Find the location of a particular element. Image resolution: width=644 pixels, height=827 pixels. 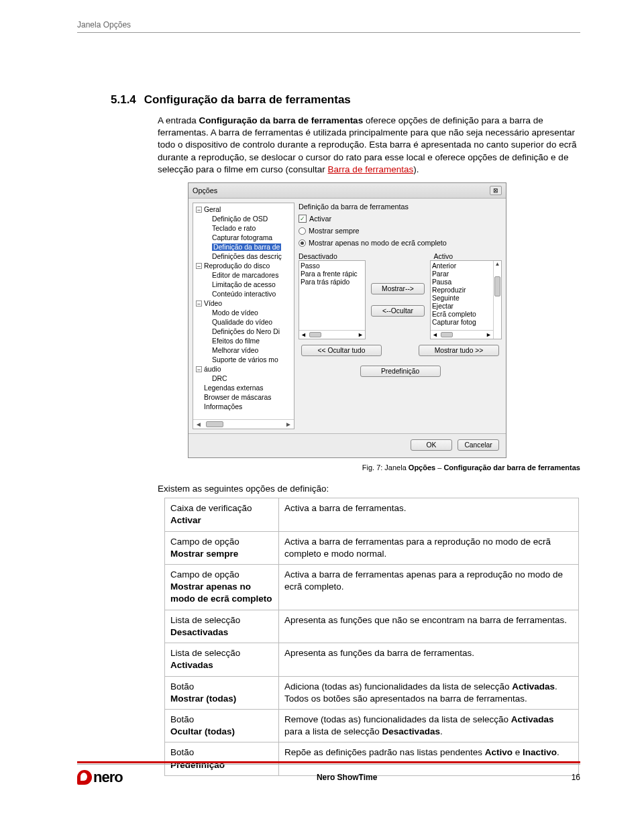

tree-item: Suporte de vários mo is located at coordinates (244, 360).